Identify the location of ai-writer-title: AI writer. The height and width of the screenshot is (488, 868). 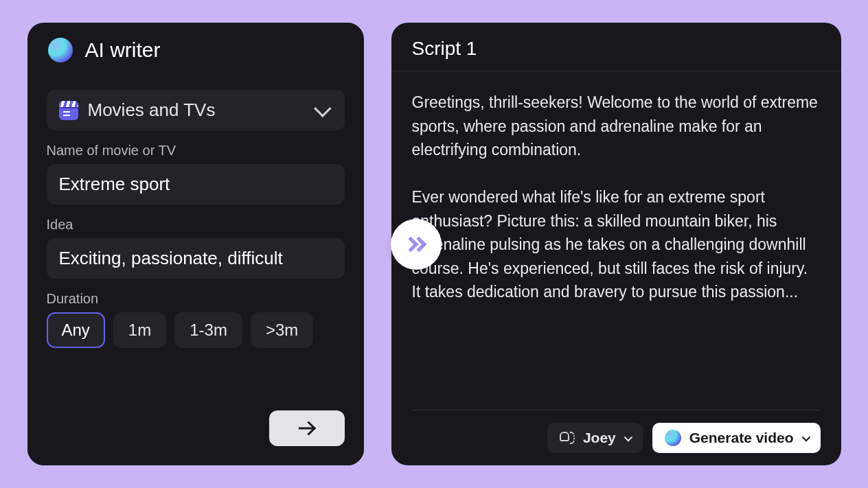
(123, 50).